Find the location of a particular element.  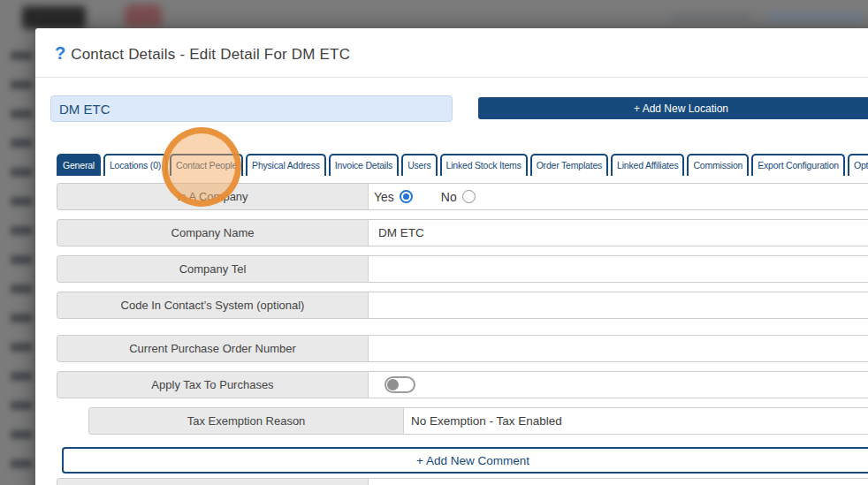

field-label: Code In Contact’s System (optional) is located at coordinates (213, 306).